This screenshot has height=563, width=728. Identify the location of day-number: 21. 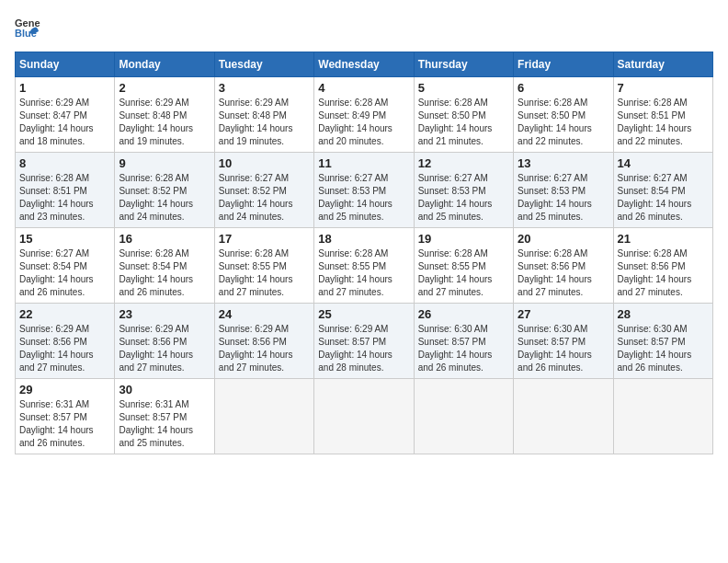
(664, 239).